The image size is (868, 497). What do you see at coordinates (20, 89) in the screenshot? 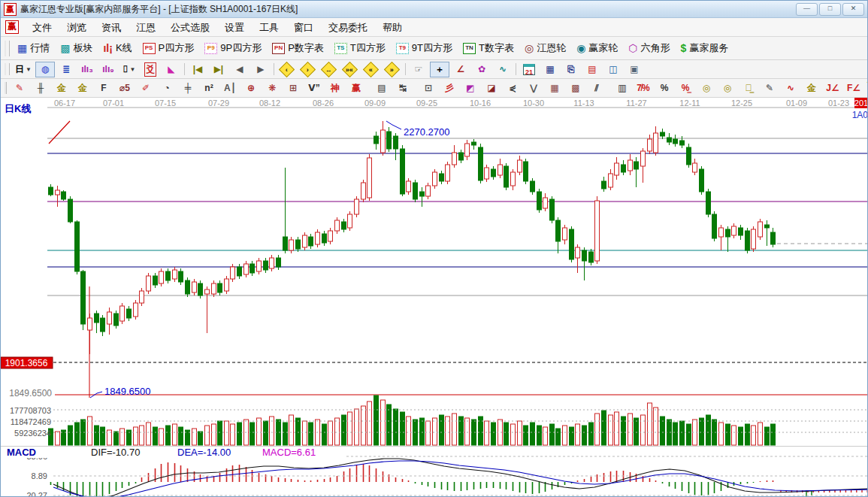
I see `pen-tool: ✎` at bounding box center [20, 89].